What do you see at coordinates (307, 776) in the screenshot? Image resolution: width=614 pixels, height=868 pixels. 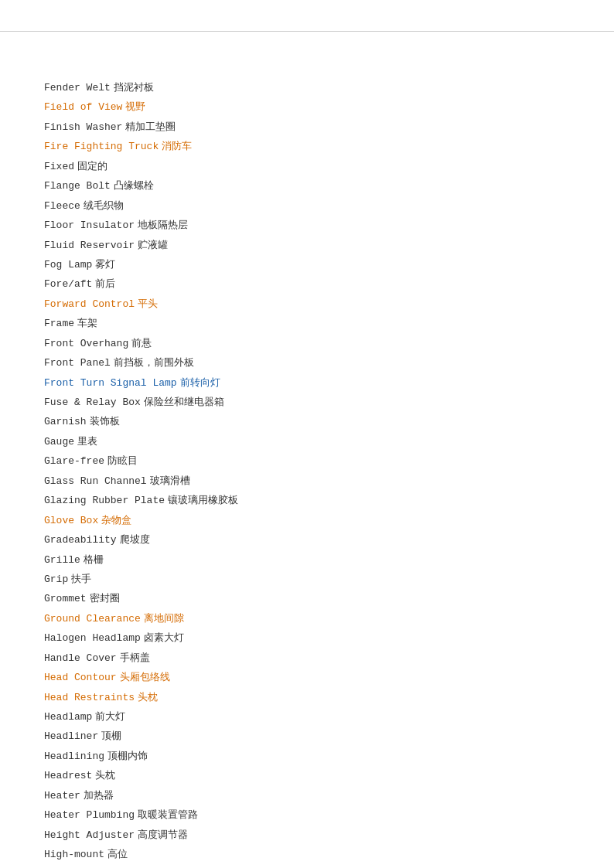 I see `list-item: Headrest头枕` at bounding box center [307, 776].